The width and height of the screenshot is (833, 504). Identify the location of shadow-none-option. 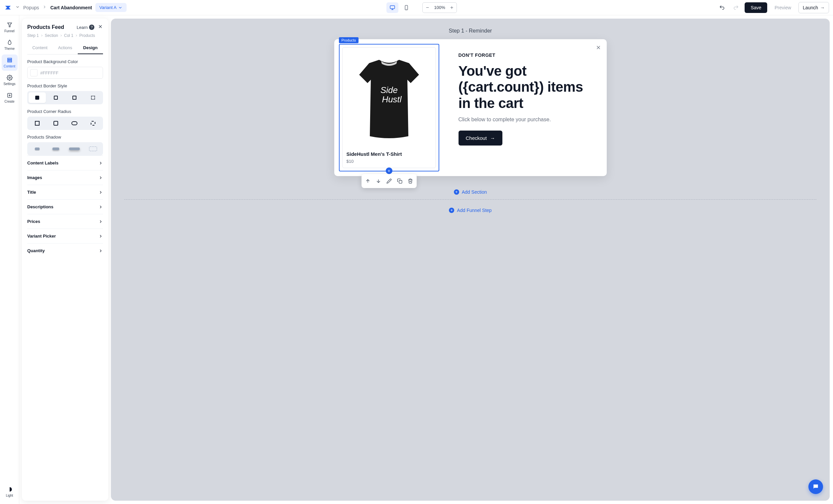
(93, 149).